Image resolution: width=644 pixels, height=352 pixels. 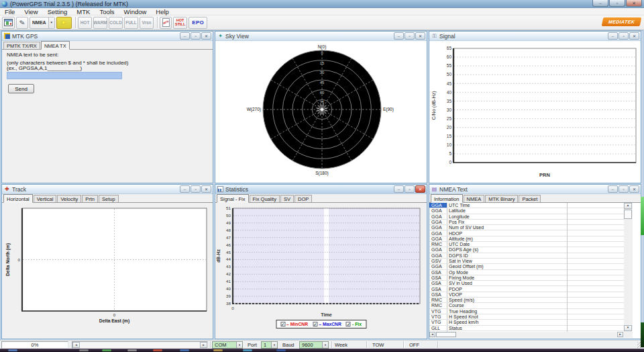 I want to click on maximize-button: ▫, so click(x=617, y=3).